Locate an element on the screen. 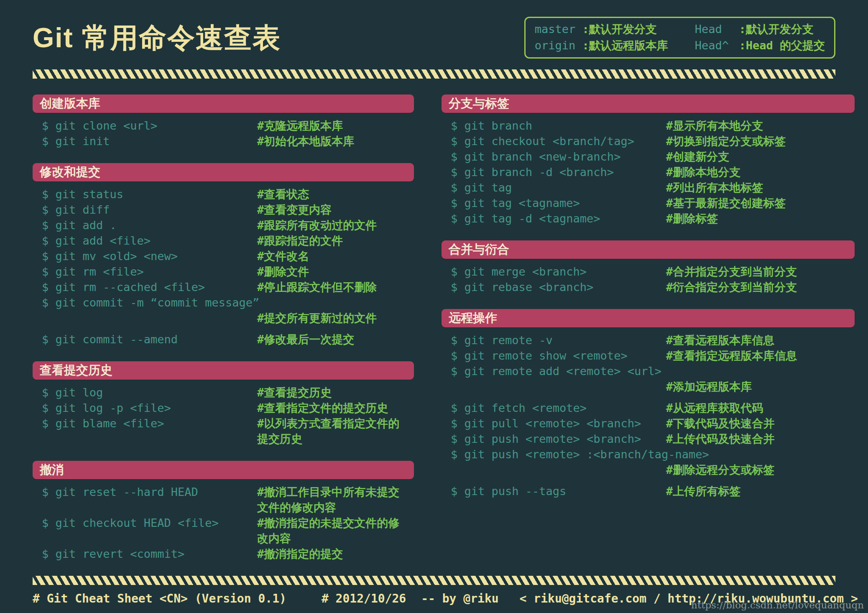 The width and height of the screenshot is (868, 613). hazard-divider-bottom is located at coordinates (434, 580).